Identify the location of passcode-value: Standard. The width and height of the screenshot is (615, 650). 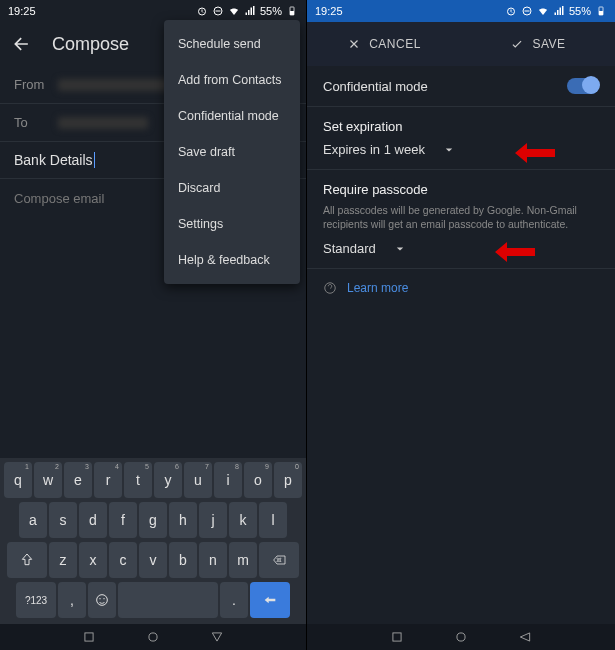
(350, 248).